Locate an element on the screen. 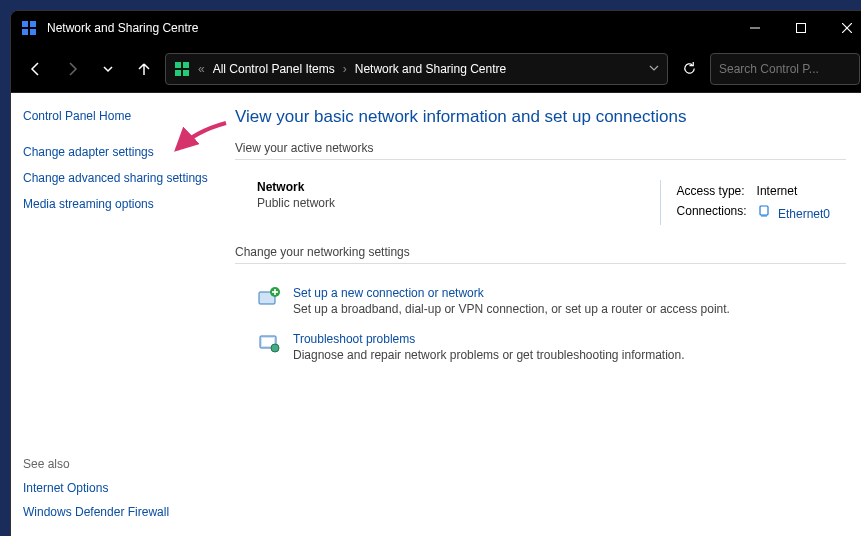 The image size is (861, 536). addressbar: « All Control Panel Items › Network and … is located at coordinates (416, 69).